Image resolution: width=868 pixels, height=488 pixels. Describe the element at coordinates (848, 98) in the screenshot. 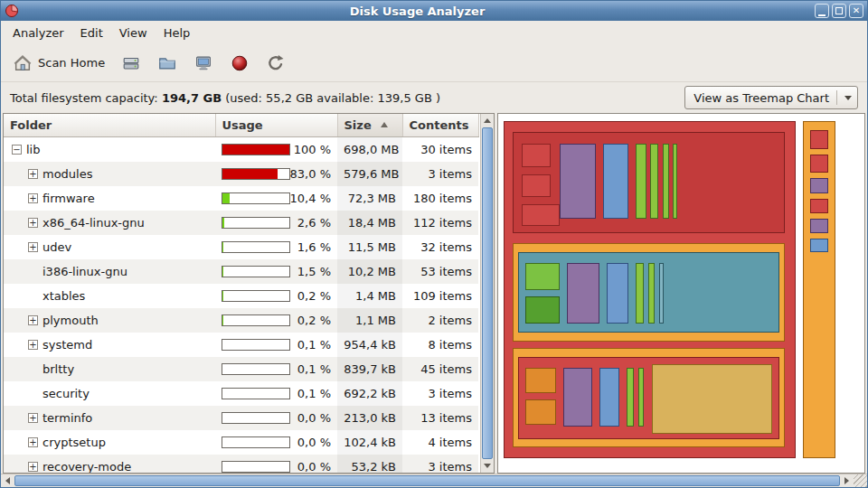

I see `chevron-down-icon` at that location.